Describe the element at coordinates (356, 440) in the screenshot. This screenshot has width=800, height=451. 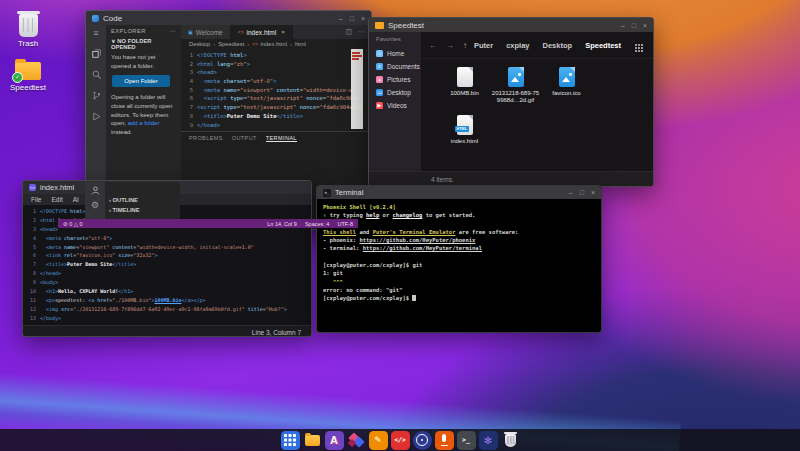
I see `blocks-app-icon` at that location.